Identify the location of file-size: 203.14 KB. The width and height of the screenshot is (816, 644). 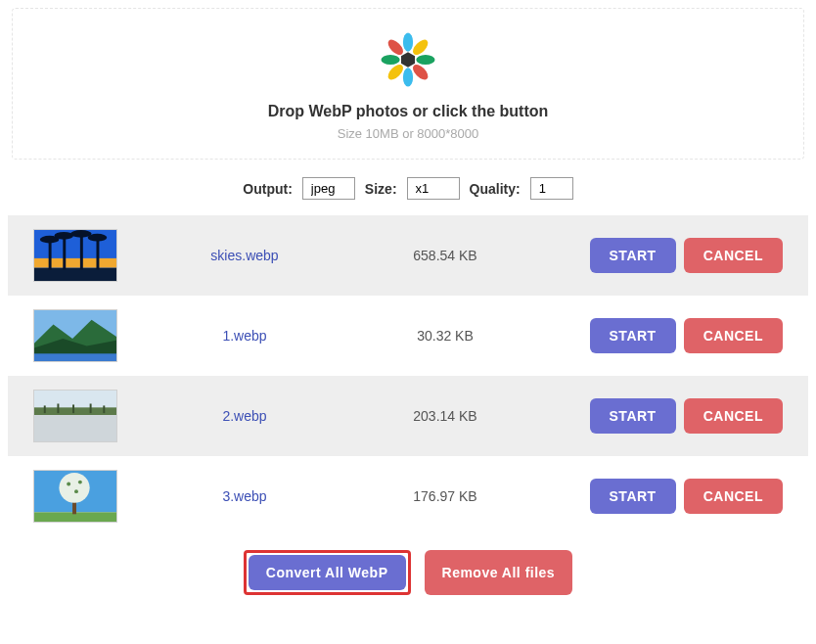
(445, 416).